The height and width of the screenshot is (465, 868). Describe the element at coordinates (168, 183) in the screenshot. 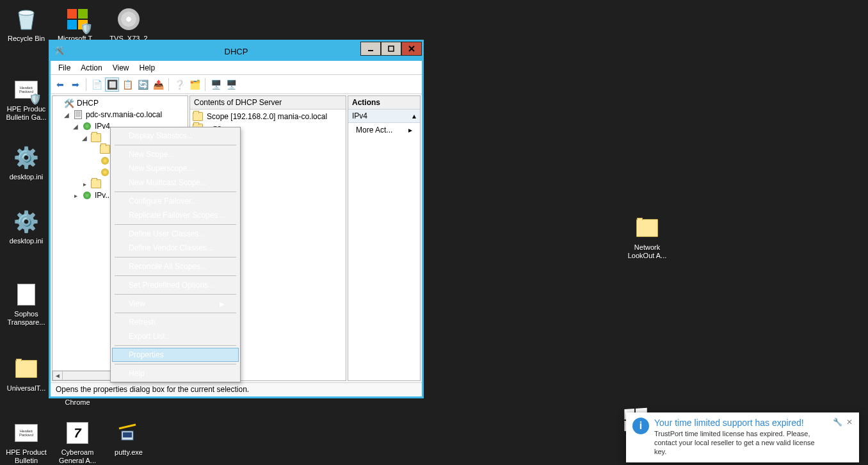

I see `menu-item-label: New Multicast Scope...` at that location.